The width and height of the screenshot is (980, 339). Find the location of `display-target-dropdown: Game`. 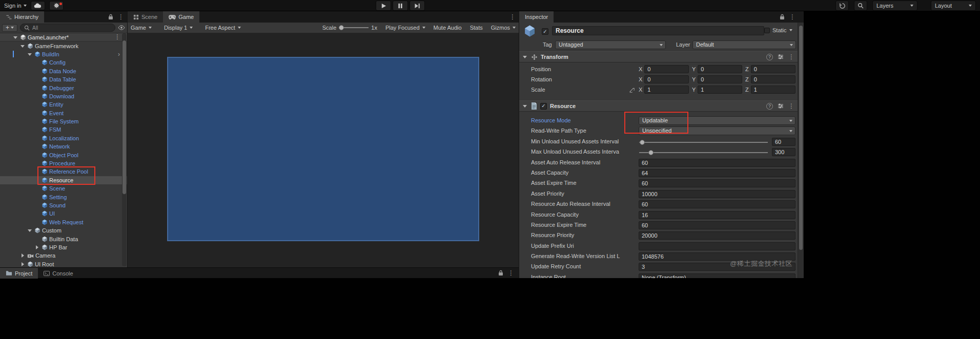

display-target-dropdown: Game is located at coordinates (141, 28).